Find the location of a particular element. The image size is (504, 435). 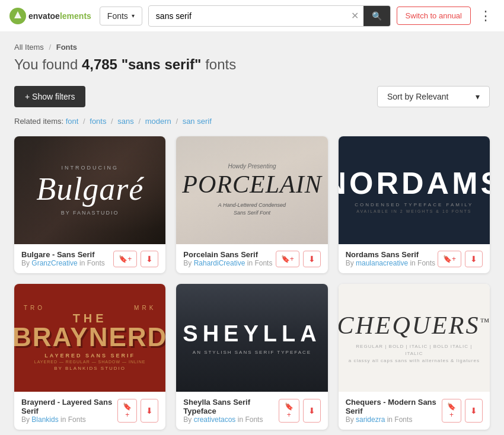

font-preview-braynerd: TROMRK THE BRAYNERD LAYERED SANS SERIF L… is located at coordinates (90, 338).